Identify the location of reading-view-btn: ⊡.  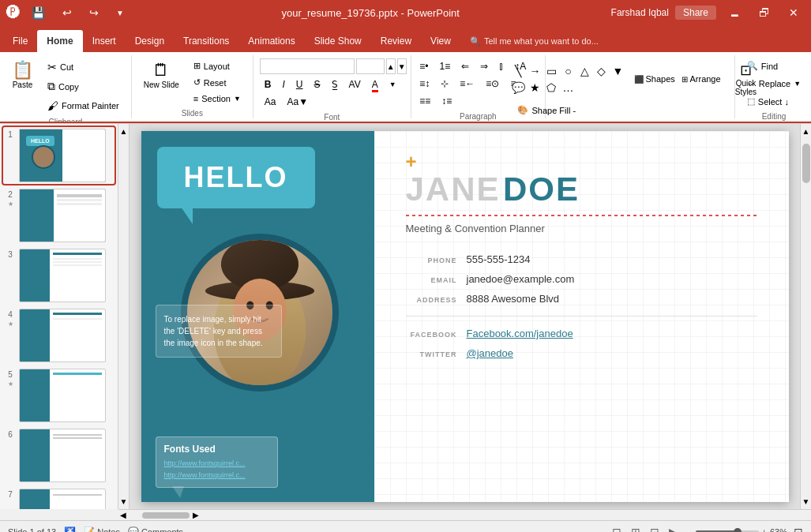
(655, 529).